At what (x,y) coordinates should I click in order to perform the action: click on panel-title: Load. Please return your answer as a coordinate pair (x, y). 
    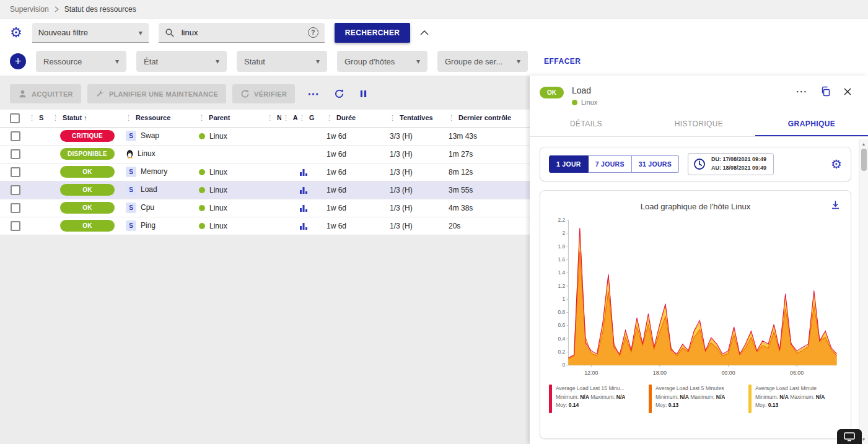
    Looking at the image, I should click on (585, 90).